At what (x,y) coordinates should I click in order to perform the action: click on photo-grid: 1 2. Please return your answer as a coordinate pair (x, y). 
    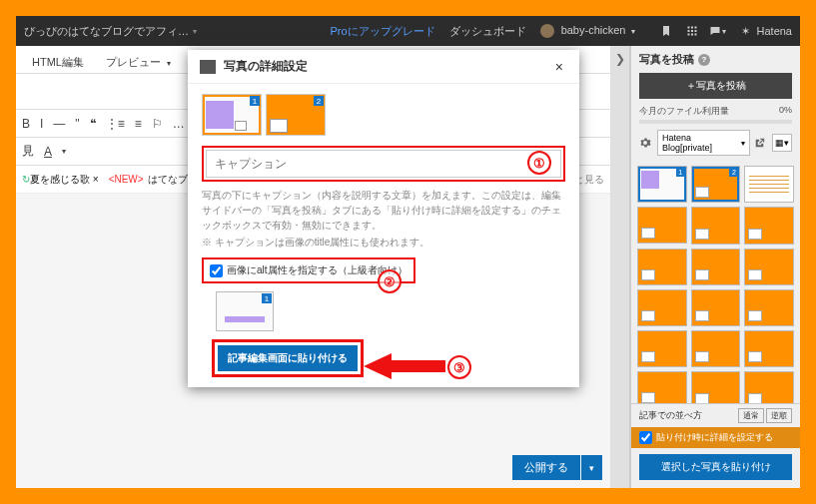
    Looking at the image, I should click on (715, 282).